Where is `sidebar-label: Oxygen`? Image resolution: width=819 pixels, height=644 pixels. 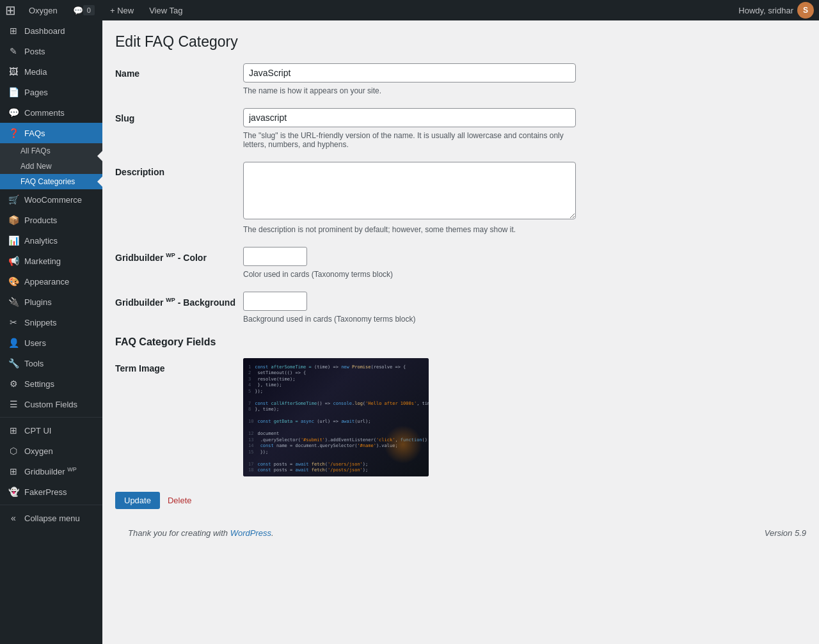 sidebar-label: Oxygen is located at coordinates (38, 452).